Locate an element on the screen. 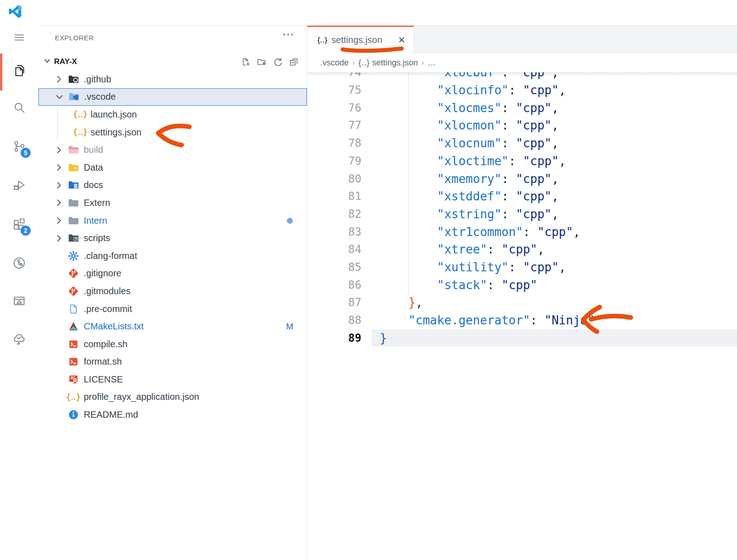 The image size is (737, 560). code-line-79: 79 "xloctime": "cpp", is located at coordinates (522, 161).